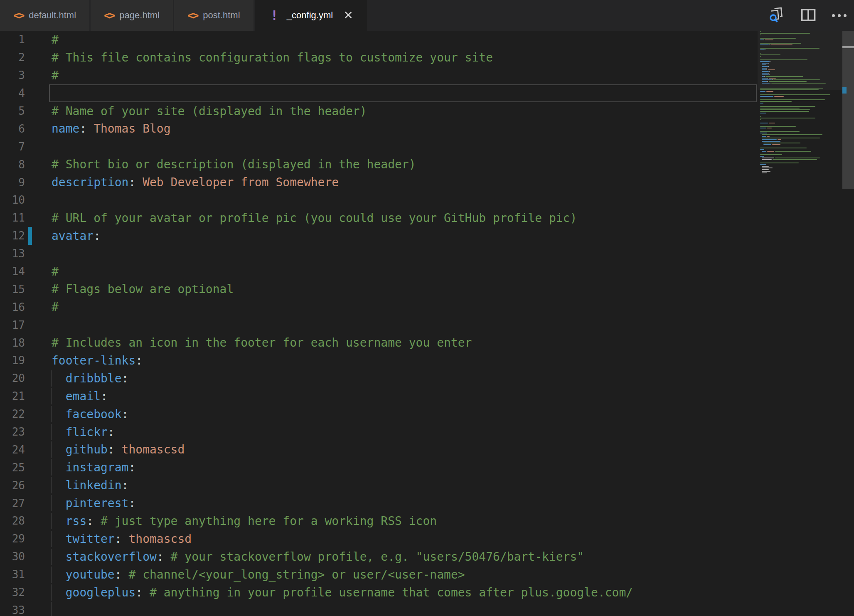 The image size is (854, 616). Describe the element at coordinates (12, 343) in the screenshot. I see `line-number: 18` at that location.